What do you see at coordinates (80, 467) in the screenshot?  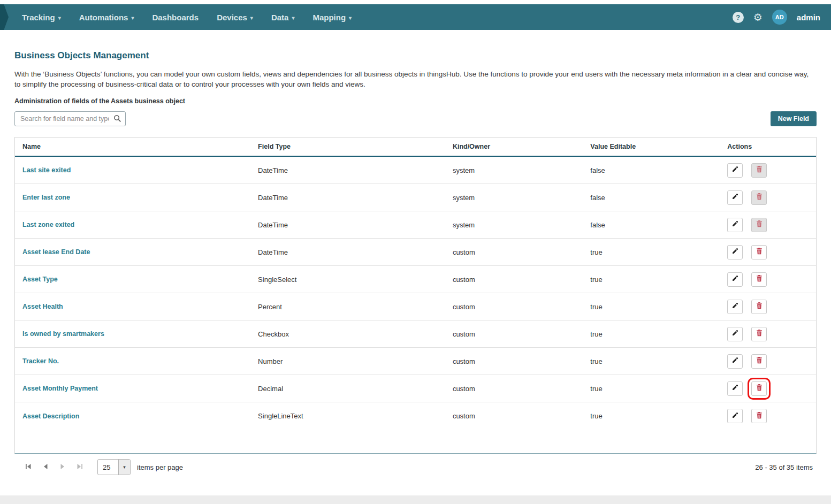 I see `pager-last-button` at bounding box center [80, 467].